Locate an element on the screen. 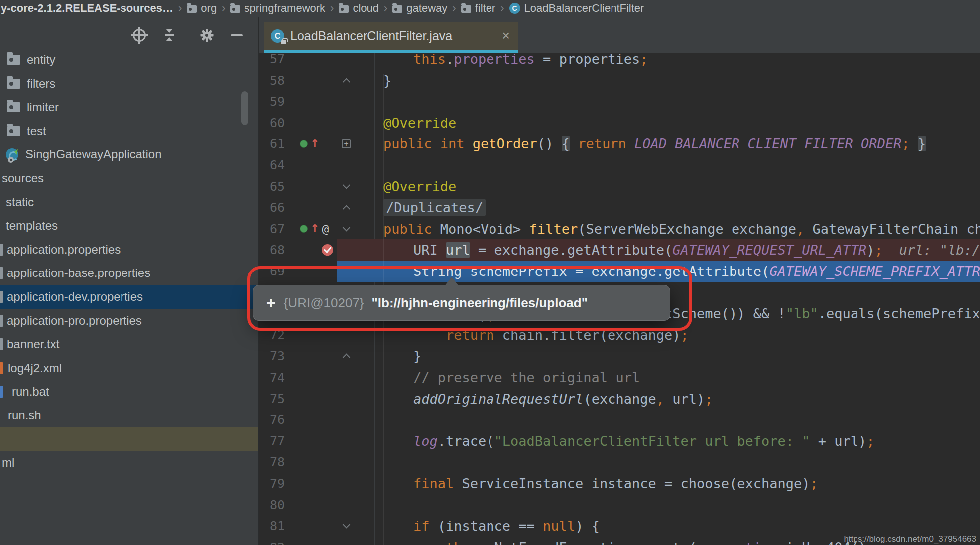 The image size is (980, 545). breadcrumb-item-cloud: cloud is located at coordinates (359, 8).